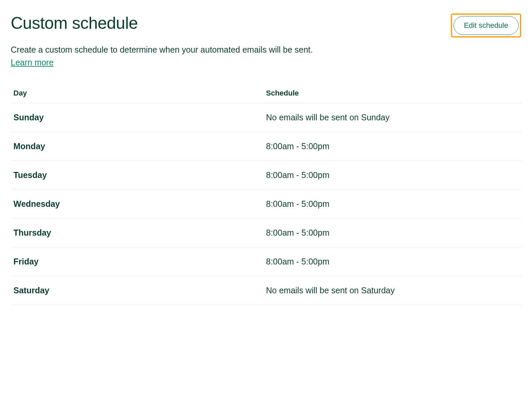 The height and width of the screenshot is (419, 532). I want to click on table-header-row: Day Schedule, so click(266, 93).